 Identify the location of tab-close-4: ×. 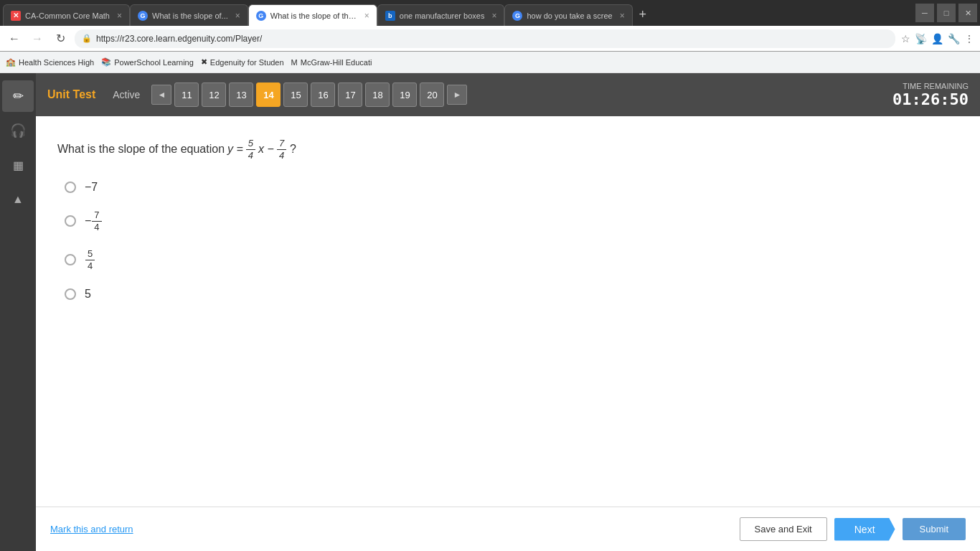
(494, 16).